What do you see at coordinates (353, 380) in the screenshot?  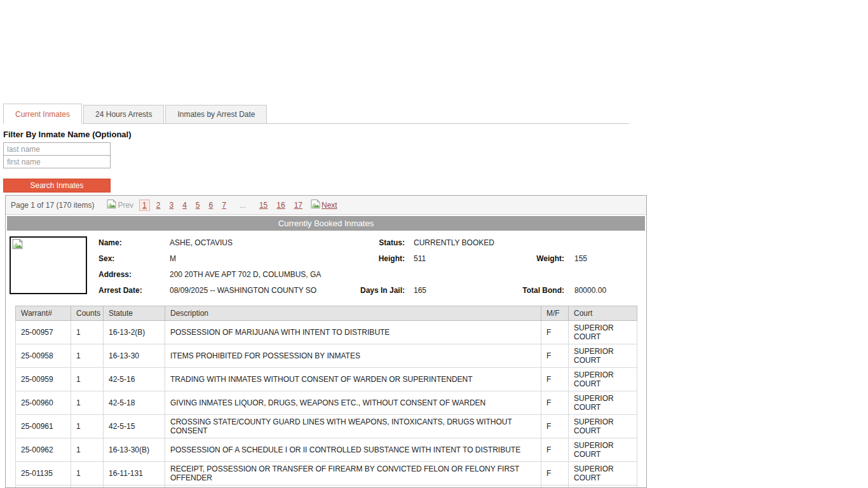 I see `description-cell: TRADING WITH INMATES WITHOUT CONSENT OF …` at bounding box center [353, 380].